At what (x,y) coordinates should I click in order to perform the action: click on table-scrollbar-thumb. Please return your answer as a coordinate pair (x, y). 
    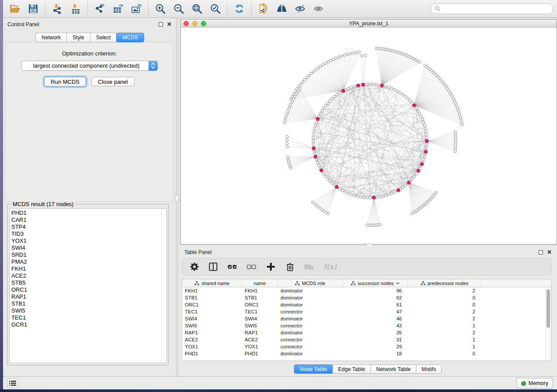
    Looking at the image, I should click on (548, 309).